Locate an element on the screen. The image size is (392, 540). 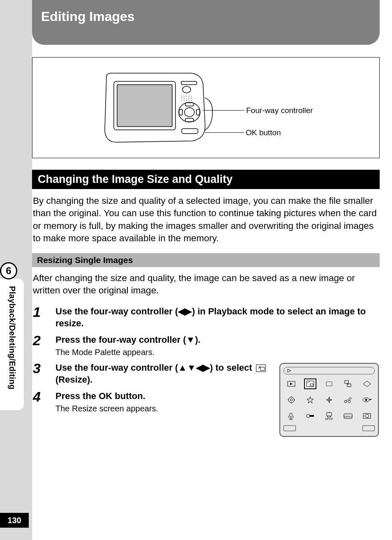
step-number: 4 is located at coordinates (44, 397).